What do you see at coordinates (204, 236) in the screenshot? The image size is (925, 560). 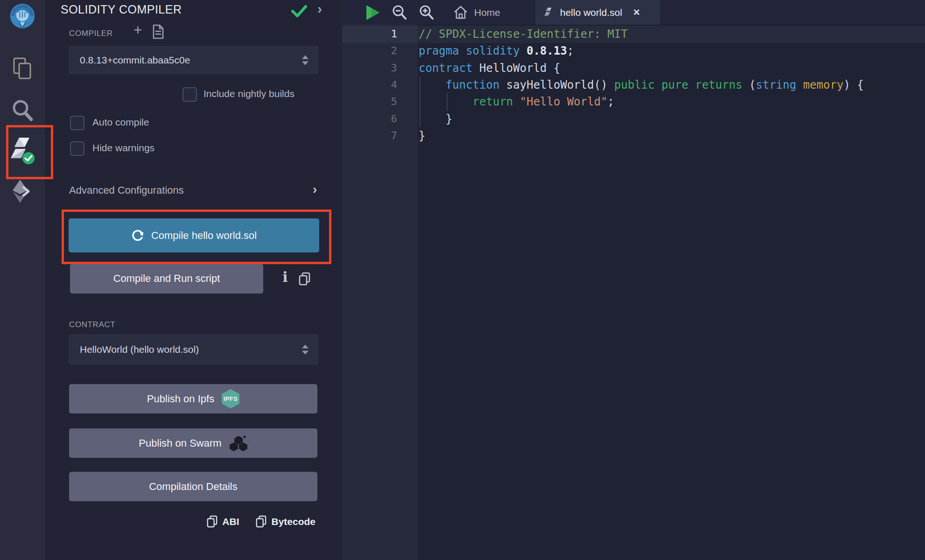 I see `compile-button-label: Compile hello world.sol` at bounding box center [204, 236].